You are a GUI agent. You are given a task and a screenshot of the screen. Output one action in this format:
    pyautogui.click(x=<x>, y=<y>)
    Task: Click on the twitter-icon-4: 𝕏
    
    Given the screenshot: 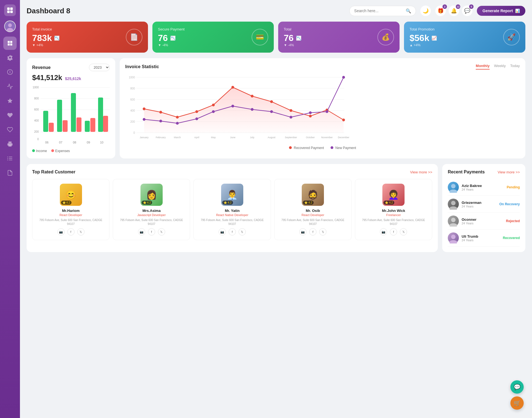 What is the action you would take?
    pyautogui.click(x=403, y=232)
    